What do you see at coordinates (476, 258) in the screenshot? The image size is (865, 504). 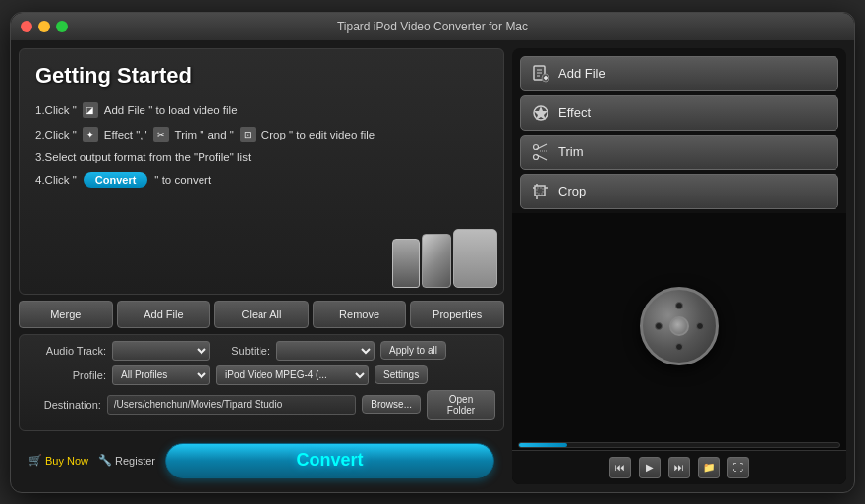 I see `device-ipad` at bounding box center [476, 258].